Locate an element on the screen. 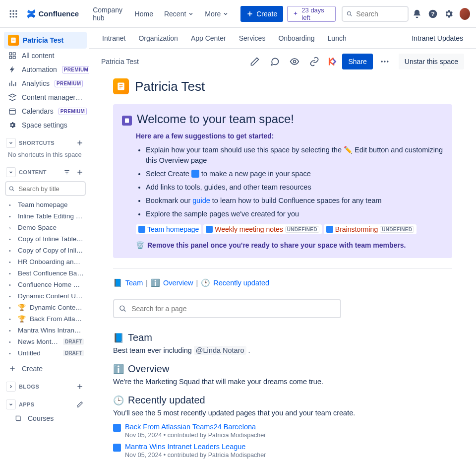  nav-recent: Recent is located at coordinates (179, 14).